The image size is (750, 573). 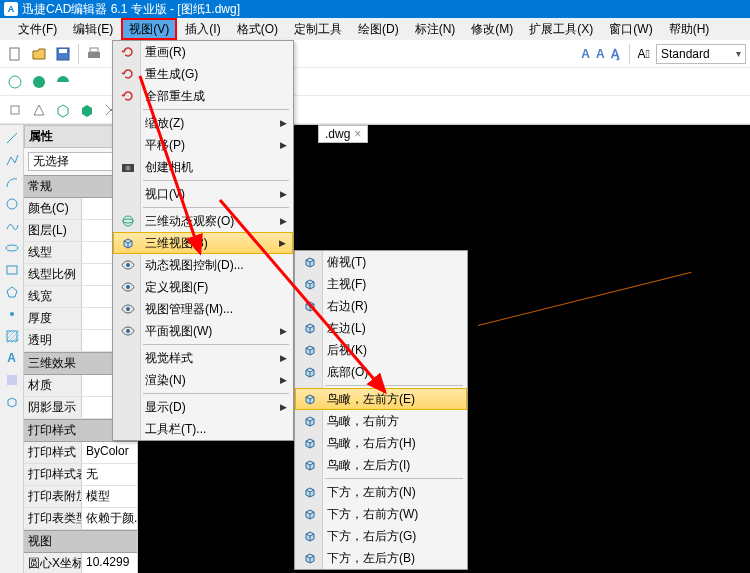 What do you see at coordinates (12, 314) in the screenshot?
I see `point-tool-icon` at bounding box center [12, 314].